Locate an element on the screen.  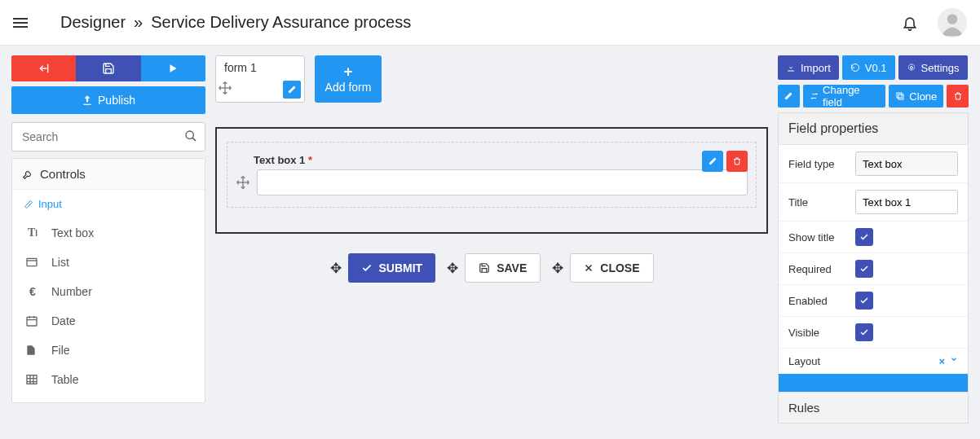
rules-title: Rules is located at coordinates (873, 407).